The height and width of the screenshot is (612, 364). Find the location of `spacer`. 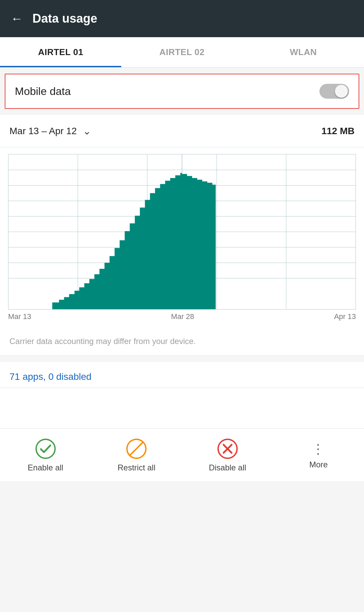

spacer is located at coordinates (182, 359).